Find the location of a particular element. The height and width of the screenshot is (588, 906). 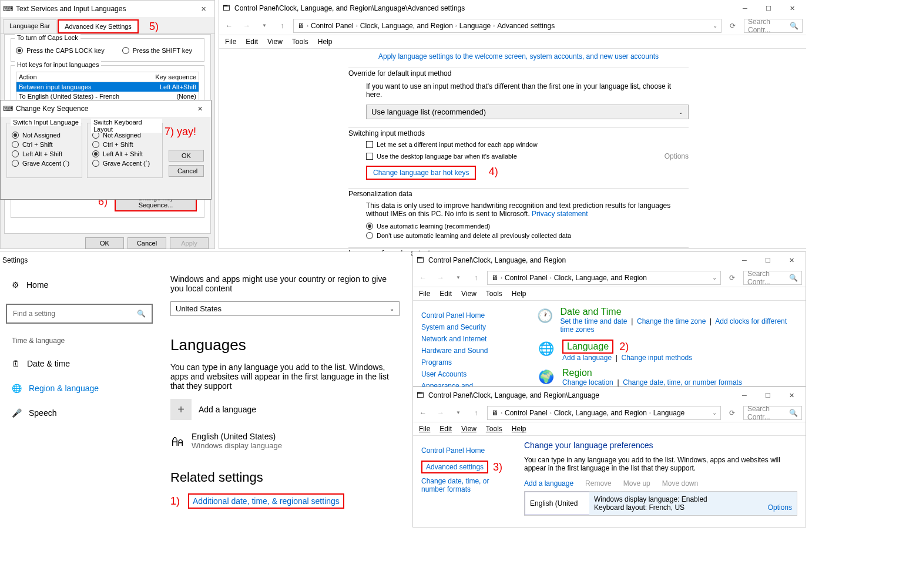

sidebar-region-language: 🌐 Region & language is located at coordinates (79, 388).